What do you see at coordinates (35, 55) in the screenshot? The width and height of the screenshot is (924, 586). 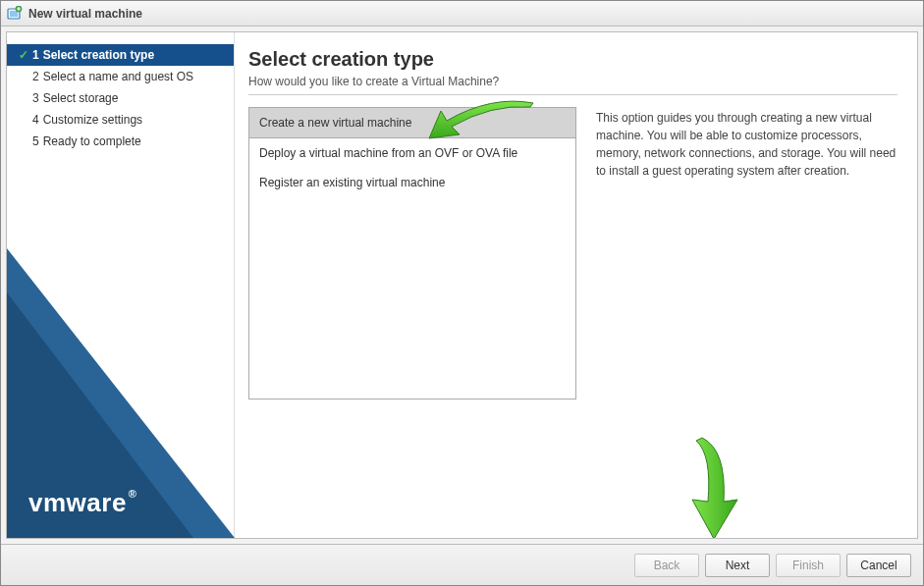 I see `step-number: 1` at bounding box center [35, 55].